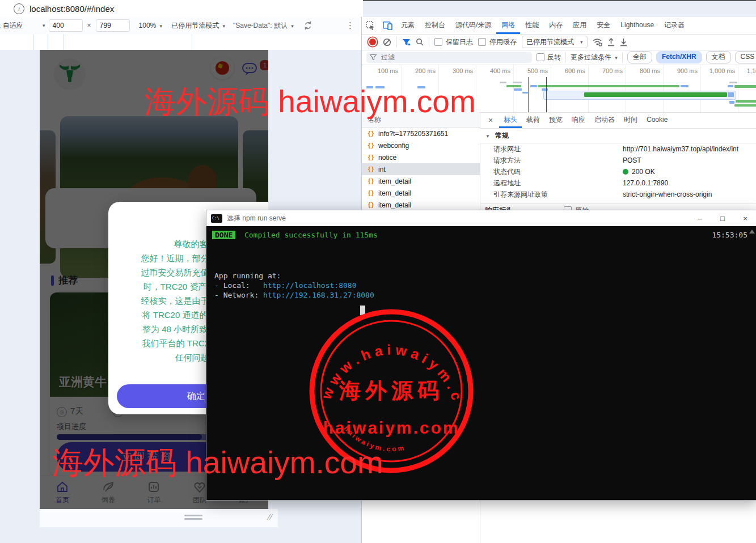  Describe the element at coordinates (637, 26) in the screenshot. I see `devtools-tab: Lighthouse` at that location.